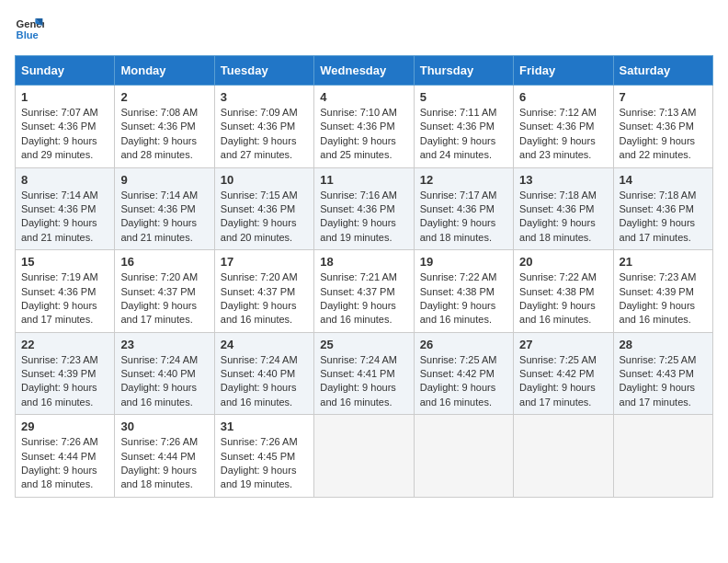 The image size is (728, 563). Describe the element at coordinates (264, 292) in the screenshot. I see `calendar-cell: 17Sunrise: 7:20 AMSunset: 4:37 PMDayligh…` at that location.